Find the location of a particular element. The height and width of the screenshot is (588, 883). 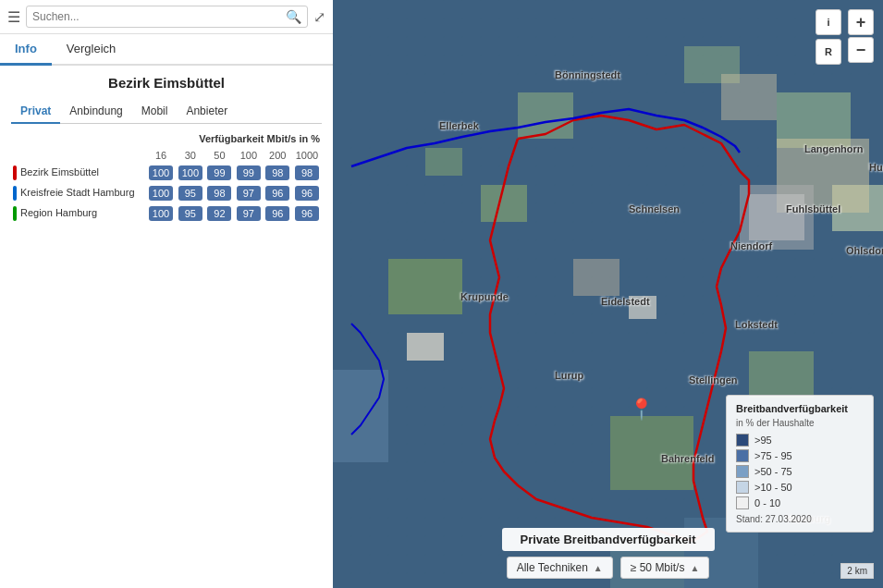

table-row: Bezirk Eimsbüttel10010099999898 is located at coordinates (166, 173).